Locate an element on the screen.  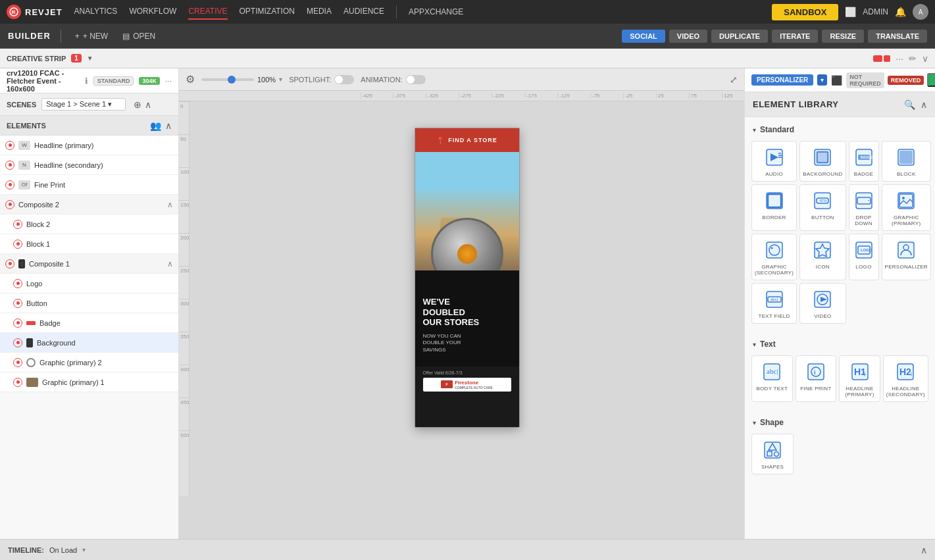
lib-item-audio: AUDIO is located at coordinates (774, 161).